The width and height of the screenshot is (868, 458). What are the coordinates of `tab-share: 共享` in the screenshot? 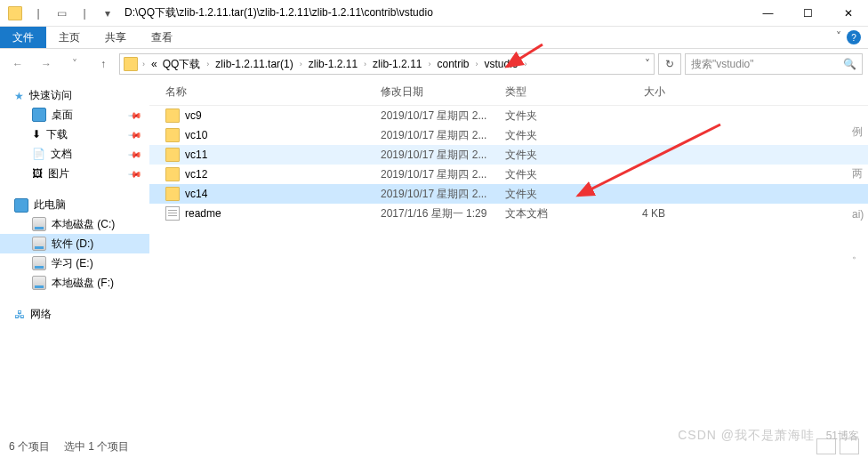 It's located at (116, 37).